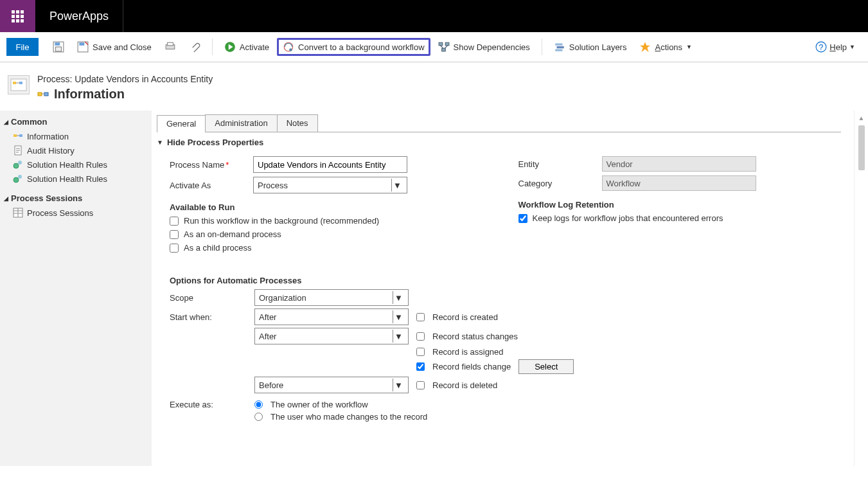 The width and height of the screenshot is (868, 482). I want to click on category-label: Category, so click(557, 184).